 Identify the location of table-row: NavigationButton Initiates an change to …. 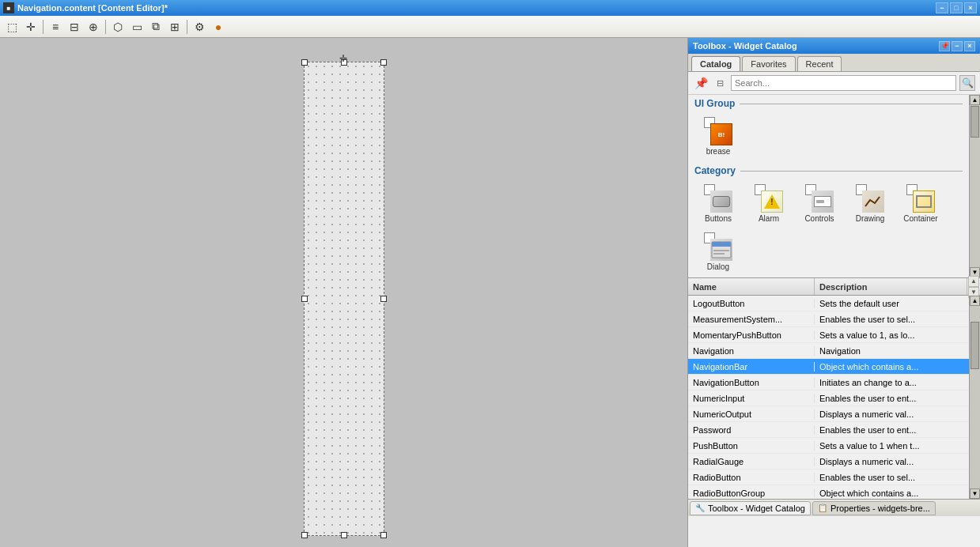
(829, 383).